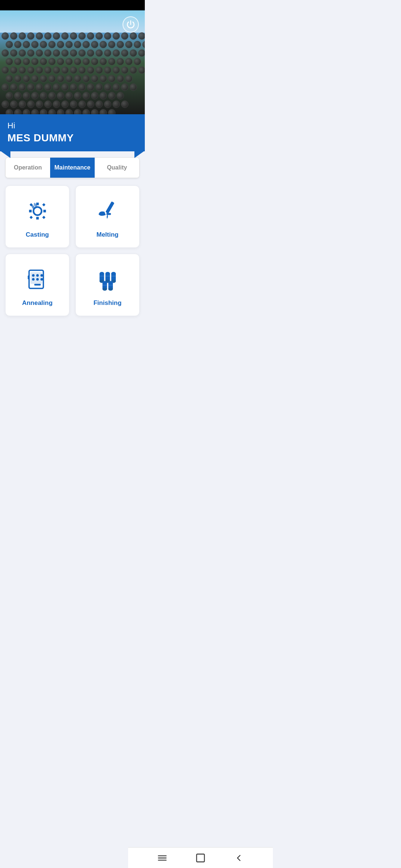  I want to click on hero-image, so click(72, 62).